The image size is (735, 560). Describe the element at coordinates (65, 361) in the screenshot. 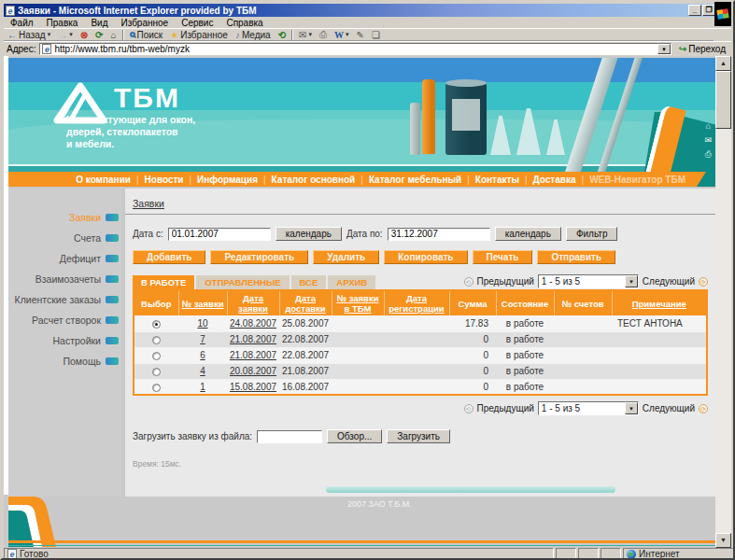

I see `sidebar-item: Помощь` at that location.